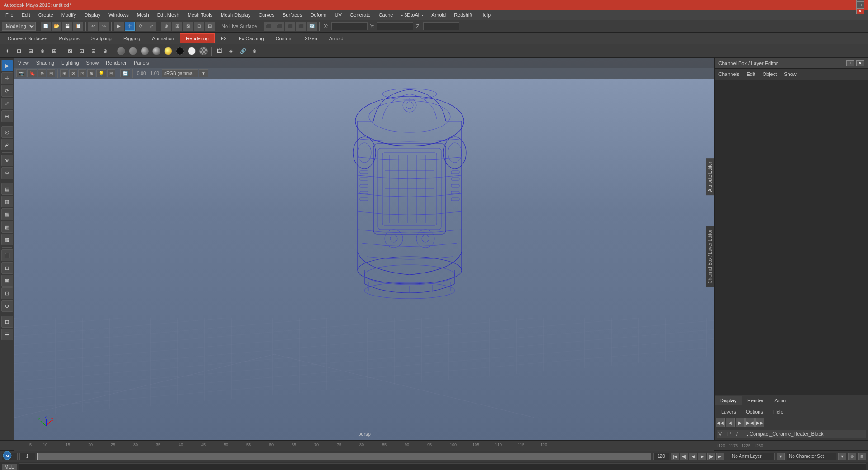 This screenshot has height=470, width=868. What do you see at coordinates (755, 400) in the screenshot?
I see `render-tab: Render` at bounding box center [755, 400].